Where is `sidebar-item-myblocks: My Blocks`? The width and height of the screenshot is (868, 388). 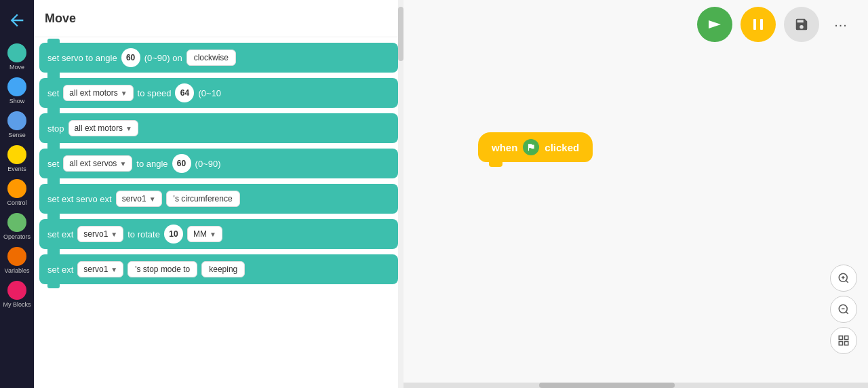 sidebar-item-myblocks: My Blocks is located at coordinates (17, 294).